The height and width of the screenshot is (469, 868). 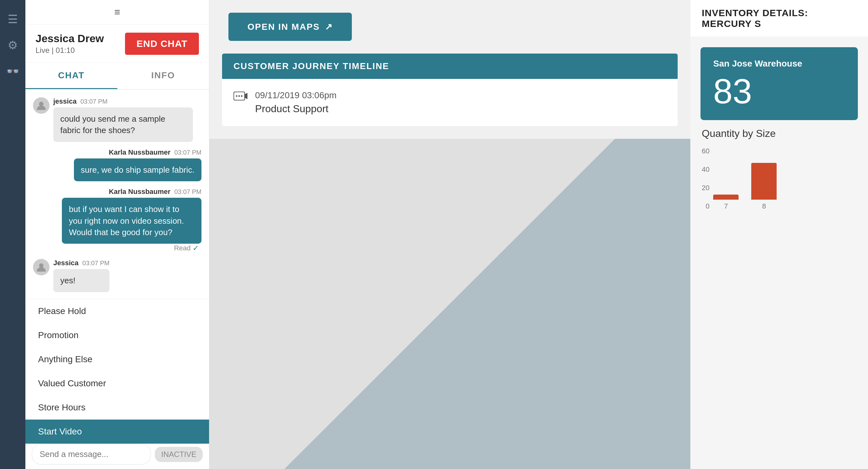 What do you see at coordinates (179, 455) in the screenshot?
I see `inactive-button: INACTIVE` at bounding box center [179, 455].